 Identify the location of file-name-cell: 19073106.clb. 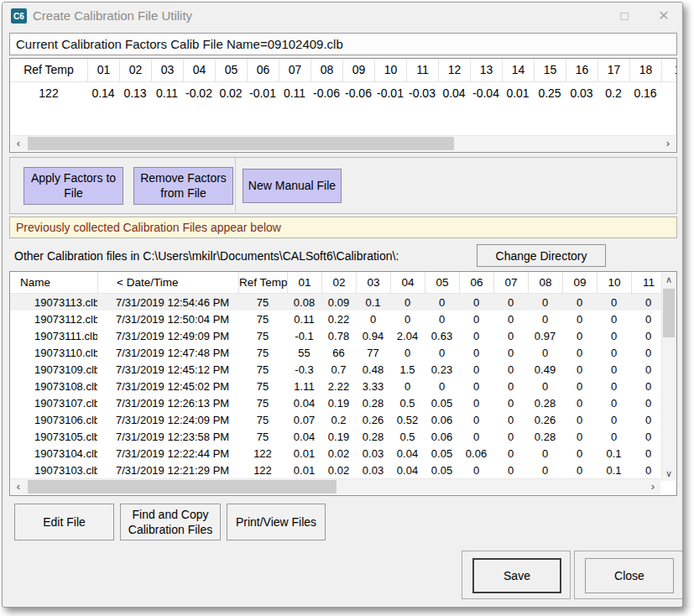
(54, 420).